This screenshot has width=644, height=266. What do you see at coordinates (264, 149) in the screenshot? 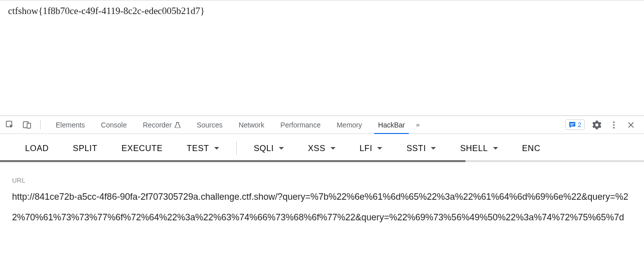
I see `button-label: SQLI` at bounding box center [264, 149].